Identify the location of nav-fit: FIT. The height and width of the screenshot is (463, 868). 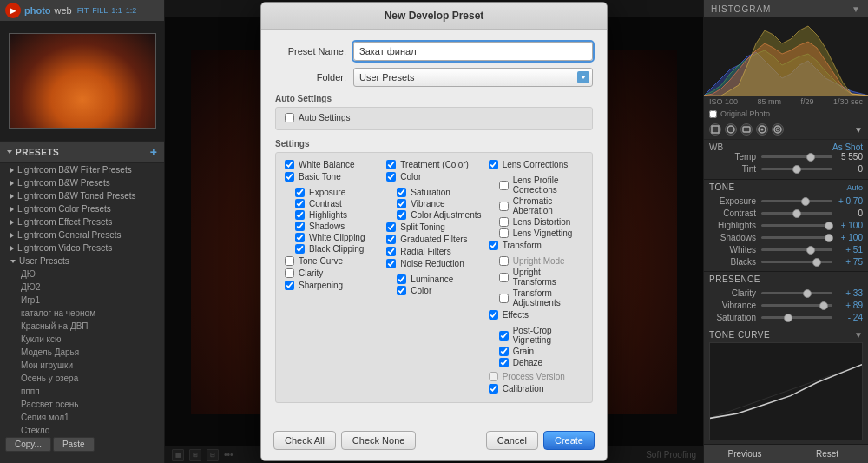
(83, 10).